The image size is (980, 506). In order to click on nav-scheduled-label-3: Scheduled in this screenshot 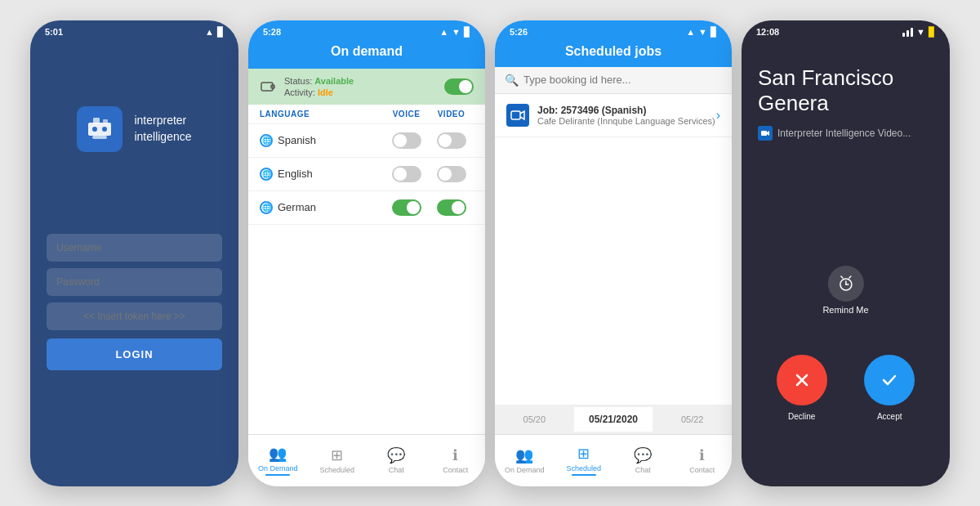, I will do `click(583, 468)`.